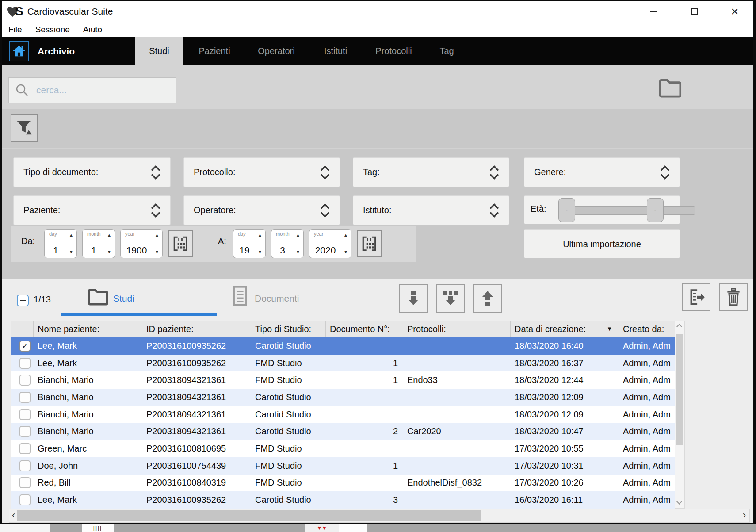 This screenshot has width=756, height=532. Describe the element at coordinates (538, 209) in the screenshot. I see `age-label: Età:` at that location.